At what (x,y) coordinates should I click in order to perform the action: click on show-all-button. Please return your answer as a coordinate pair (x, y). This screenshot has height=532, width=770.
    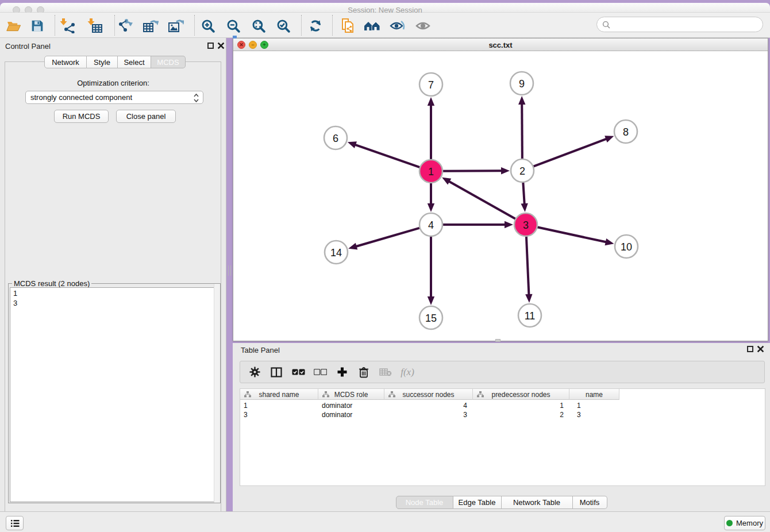
    Looking at the image, I should click on (423, 26).